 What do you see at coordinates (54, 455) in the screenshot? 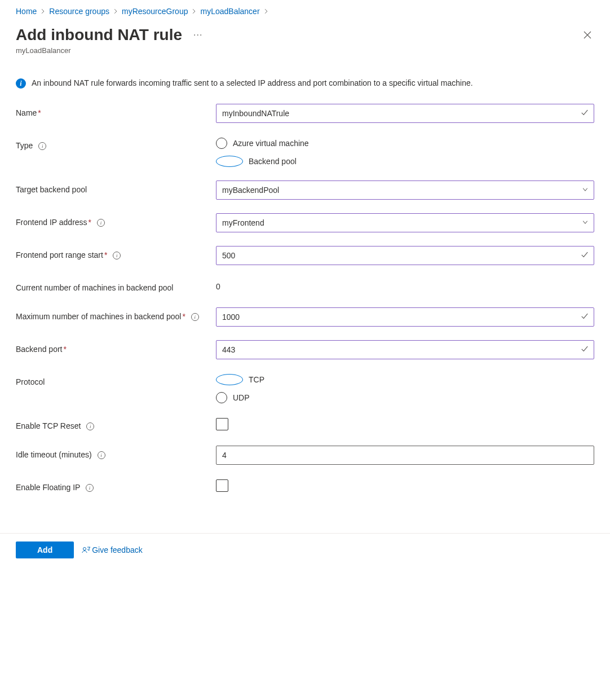
I see `idle-timeout-label: Idle timeout (minutes)` at bounding box center [54, 455].